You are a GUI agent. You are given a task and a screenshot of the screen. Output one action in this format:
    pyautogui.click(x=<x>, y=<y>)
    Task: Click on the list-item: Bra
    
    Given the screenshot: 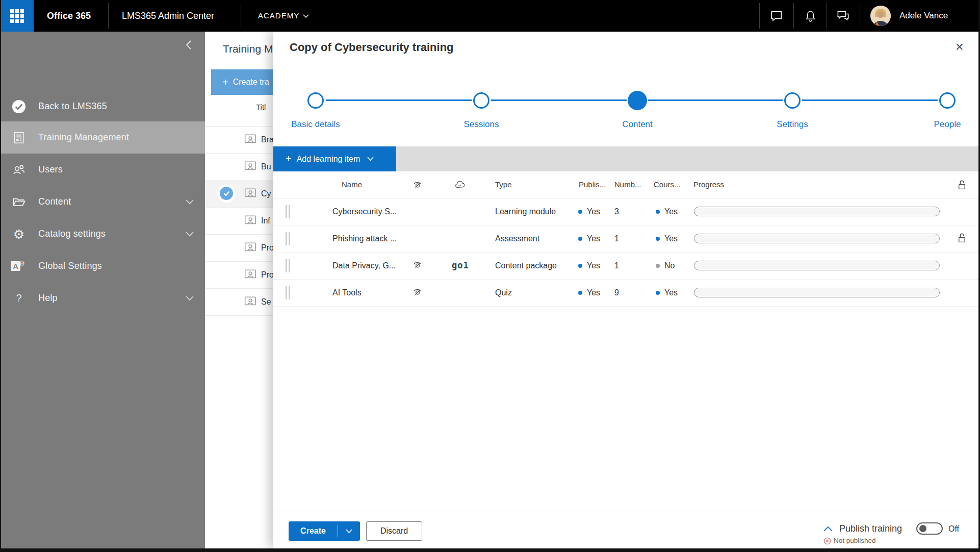 What is the action you would take?
    pyautogui.click(x=239, y=140)
    